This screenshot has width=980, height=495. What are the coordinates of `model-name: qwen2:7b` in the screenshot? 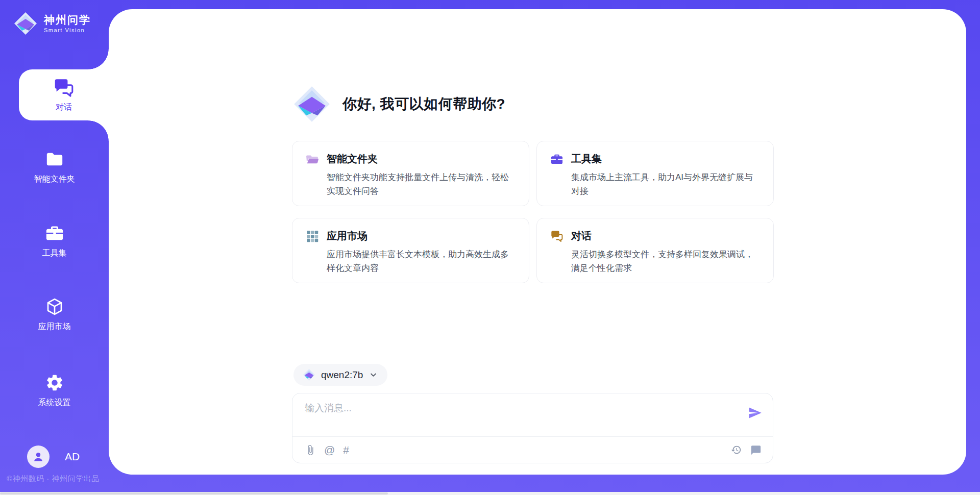 It's located at (342, 375).